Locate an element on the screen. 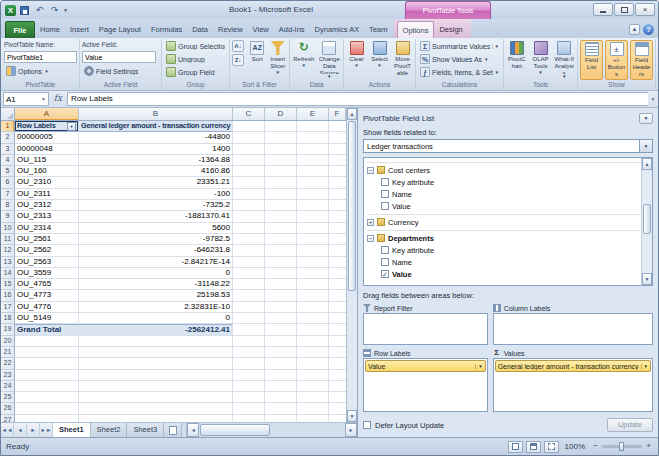 This screenshot has width=659, height=456. cell-e3 is located at coordinates (313, 150).